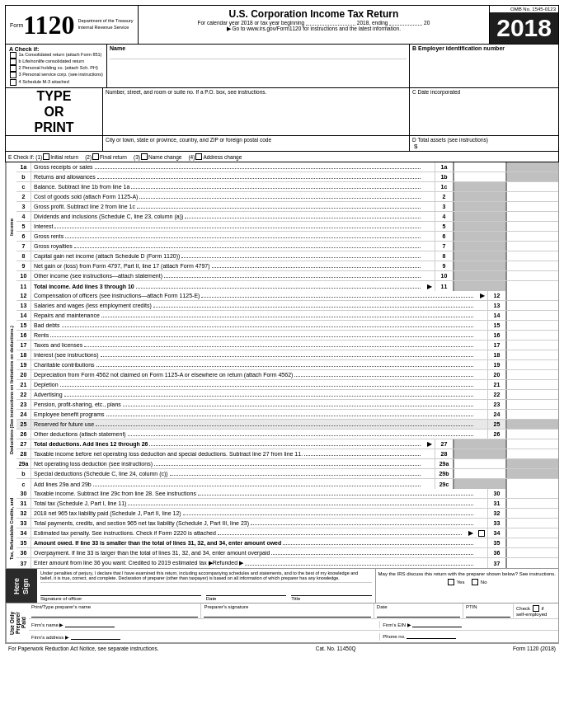 The height and width of the screenshot is (728, 564). I want to click on sign-content: Under penalties of perjury, I declare th…, so click(206, 585).